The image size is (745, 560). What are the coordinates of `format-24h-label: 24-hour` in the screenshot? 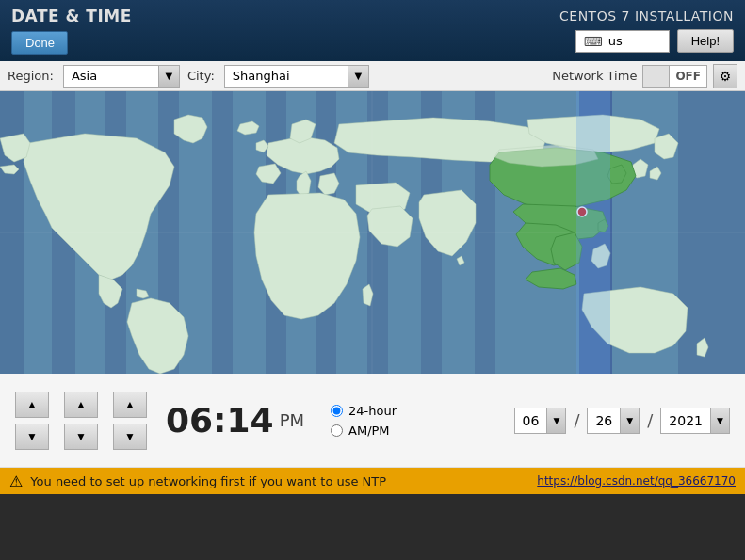 It's located at (373, 410).